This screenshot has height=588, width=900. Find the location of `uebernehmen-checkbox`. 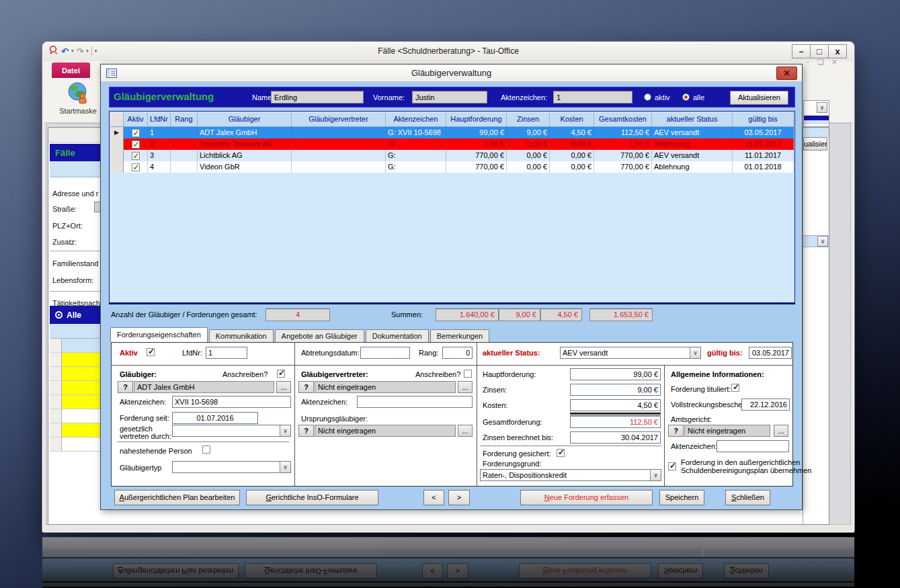

uebernehmen-checkbox is located at coordinates (672, 466).